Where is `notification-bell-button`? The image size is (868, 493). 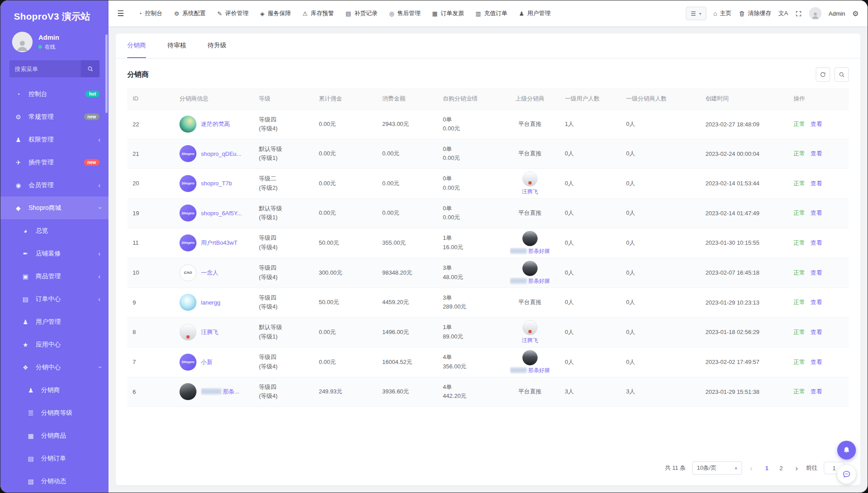 notification-bell-button is located at coordinates (847, 450).